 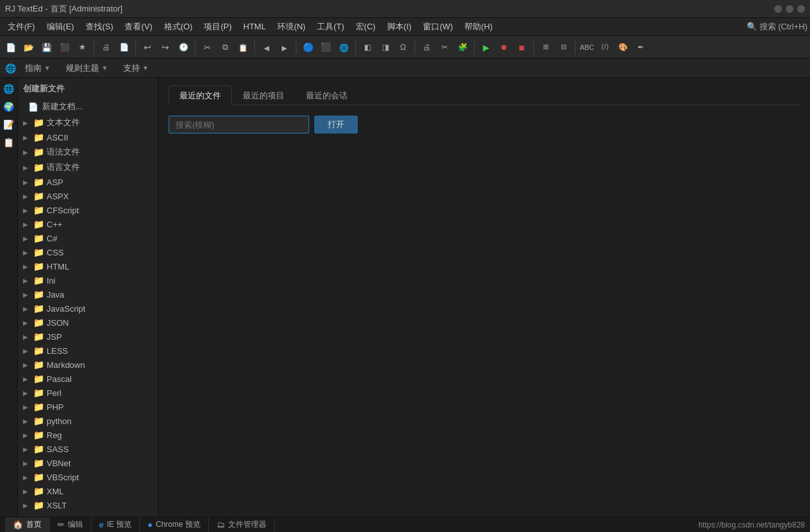 I want to click on run-button, so click(x=486, y=47).